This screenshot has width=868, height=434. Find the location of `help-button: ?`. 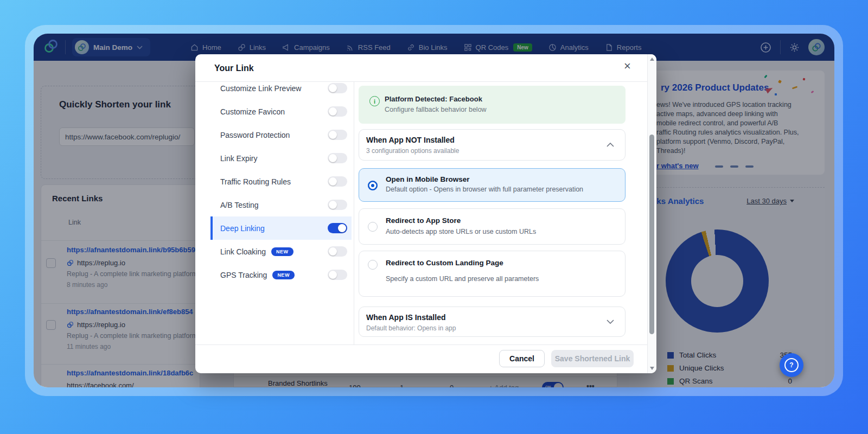

help-button: ? is located at coordinates (792, 365).